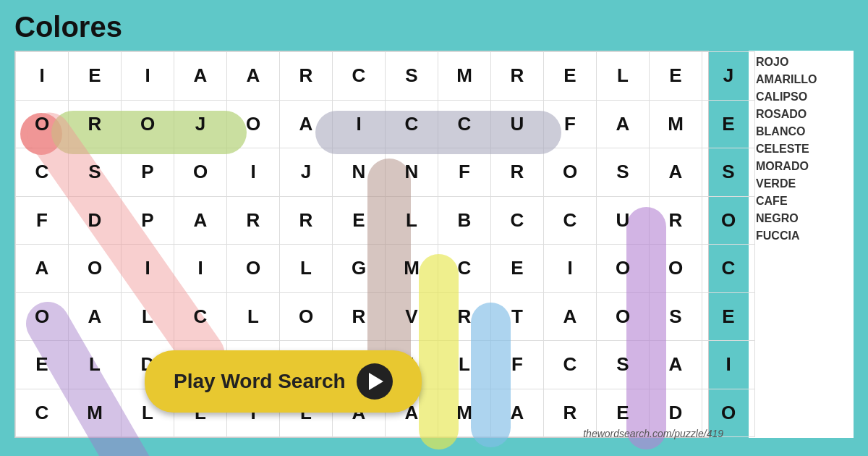 This screenshot has width=868, height=456. Describe the element at coordinates (284, 381) in the screenshot. I see `play-button: Play Word Search` at that location.